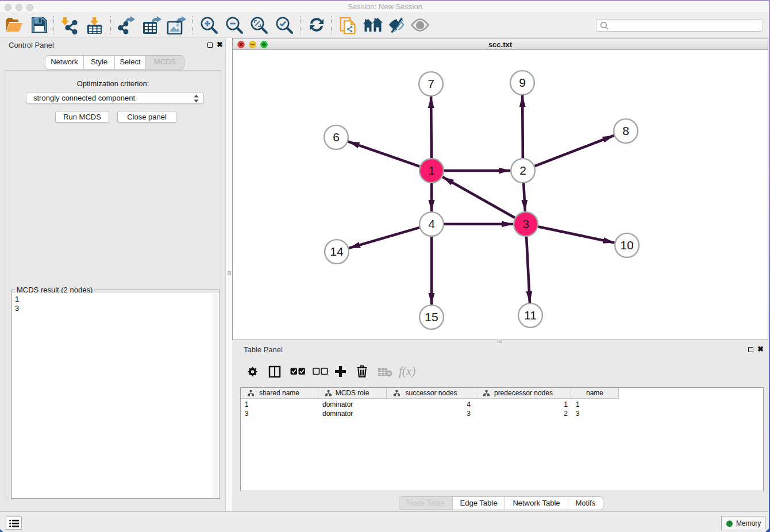 The image size is (770, 532). Describe the element at coordinates (522, 83) in the screenshot. I see `svg-text: 9` at that location.